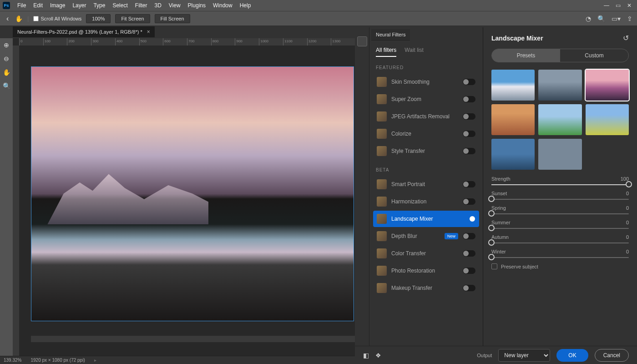  Describe the element at coordinates (426, 271) in the screenshot. I see `filter-row-photo-restoration: Photo Restoration` at that location.